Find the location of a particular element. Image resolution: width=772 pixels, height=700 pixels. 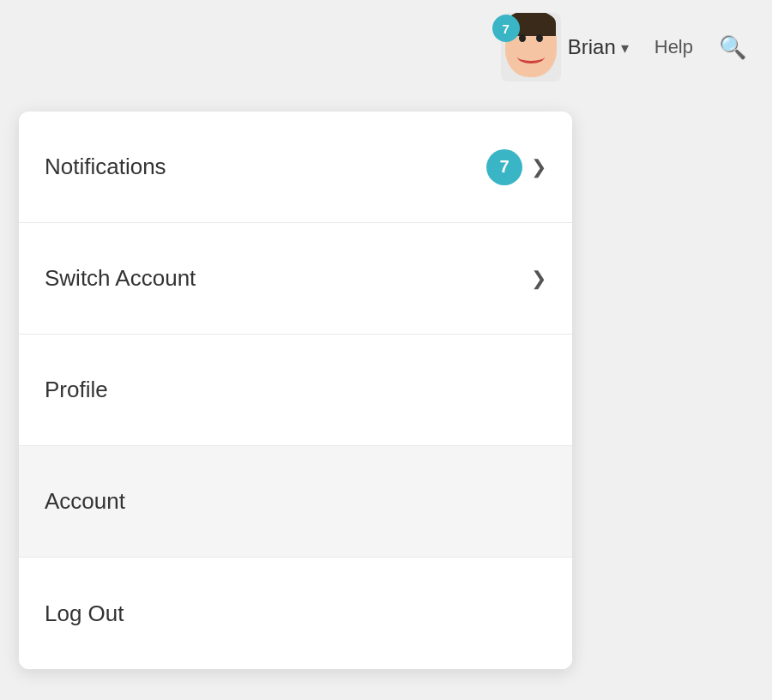

notifications-badge: 7 is located at coordinates (504, 167).